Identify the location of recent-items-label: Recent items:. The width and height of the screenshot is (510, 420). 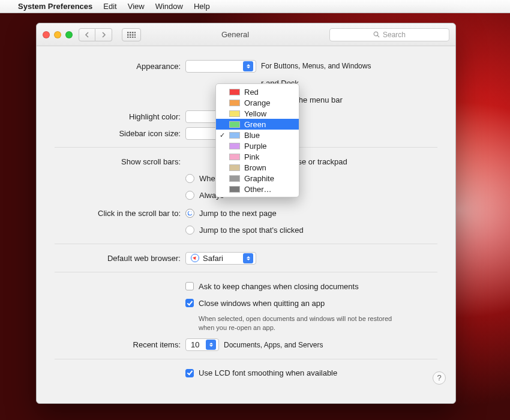
(120, 344).